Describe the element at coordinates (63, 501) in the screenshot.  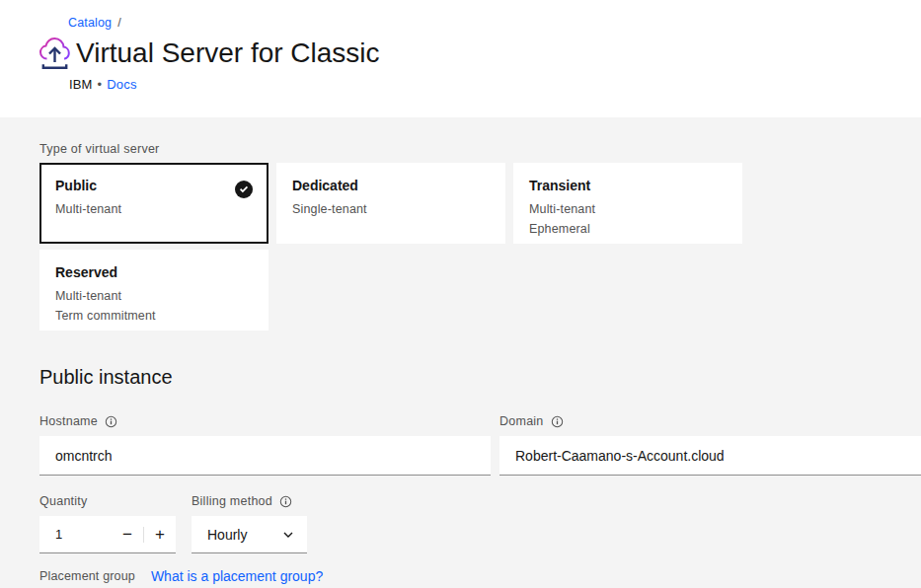
I see `quantity-label: Quantity` at that location.